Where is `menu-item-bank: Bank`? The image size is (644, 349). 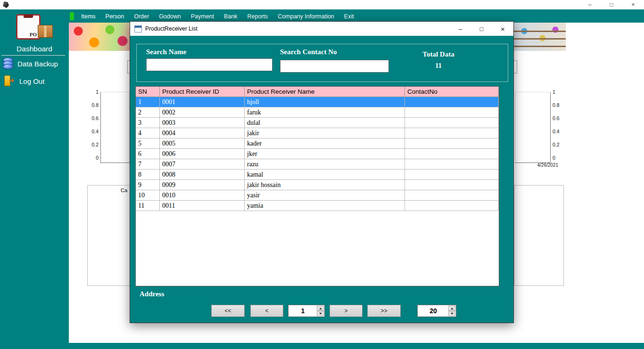
menu-item-bank: Bank is located at coordinates (231, 16).